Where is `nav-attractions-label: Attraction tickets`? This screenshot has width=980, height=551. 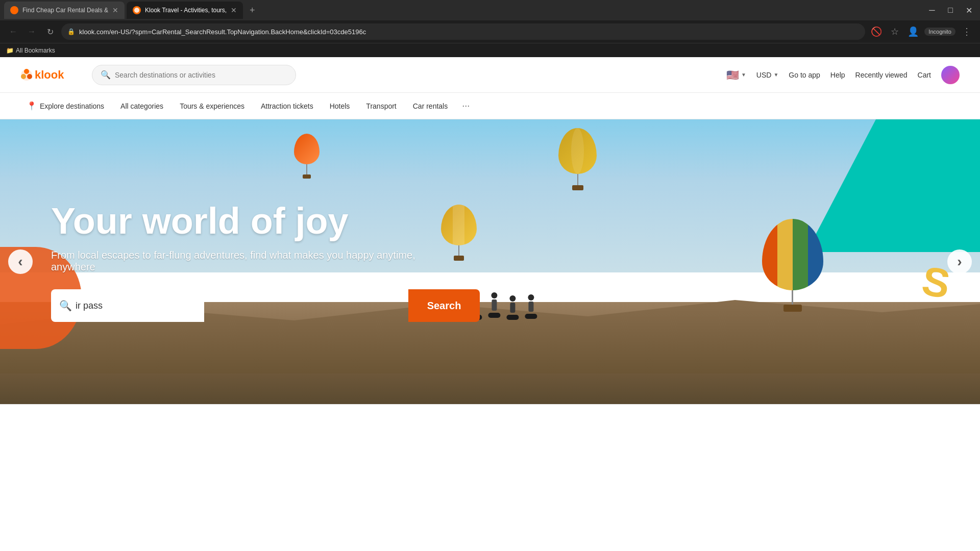 nav-attractions-label: Attraction tickets is located at coordinates (287, 106).